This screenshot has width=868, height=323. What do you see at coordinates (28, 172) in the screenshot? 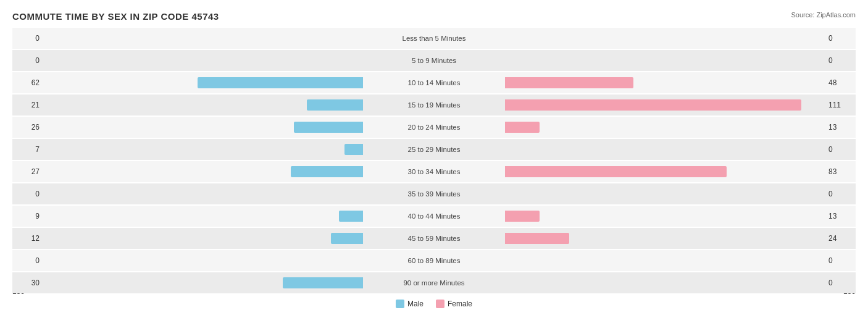
I see `male-value: 27` at bounding box center [28, 172].